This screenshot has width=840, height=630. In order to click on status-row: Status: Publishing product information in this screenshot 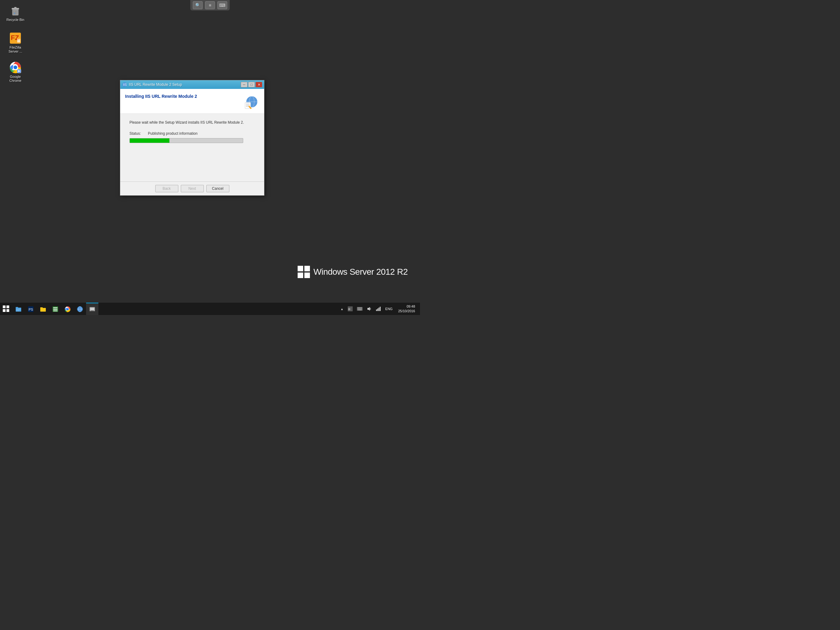, I will do `click(192, 134)`.